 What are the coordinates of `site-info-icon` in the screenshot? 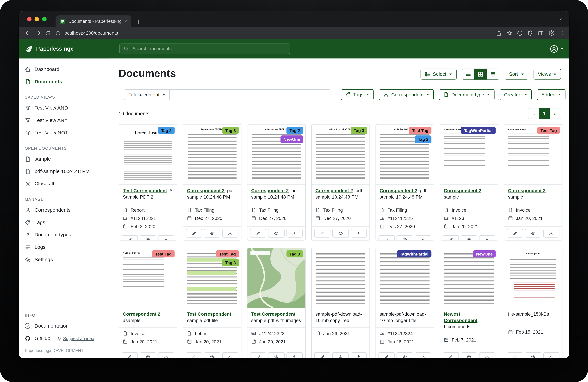 It's located at (58, 33).